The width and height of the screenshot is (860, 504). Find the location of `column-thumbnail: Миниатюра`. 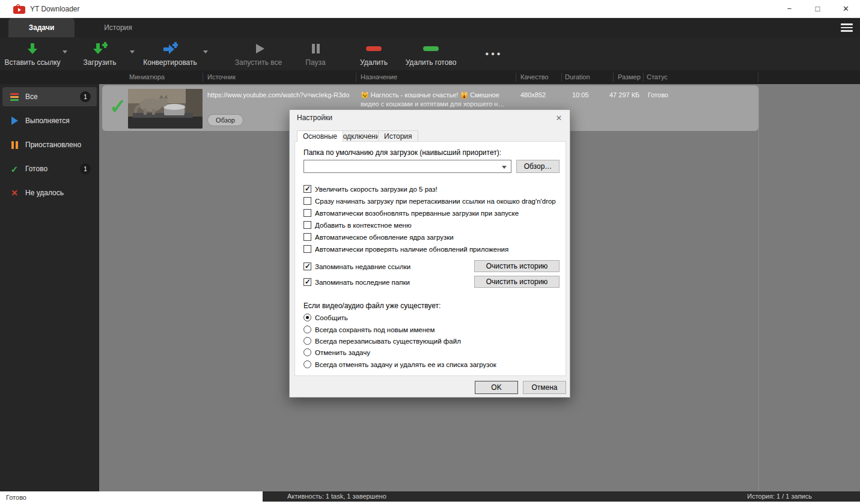

column-thumbnail: Миниатюра is located at coordinates (147, 77).